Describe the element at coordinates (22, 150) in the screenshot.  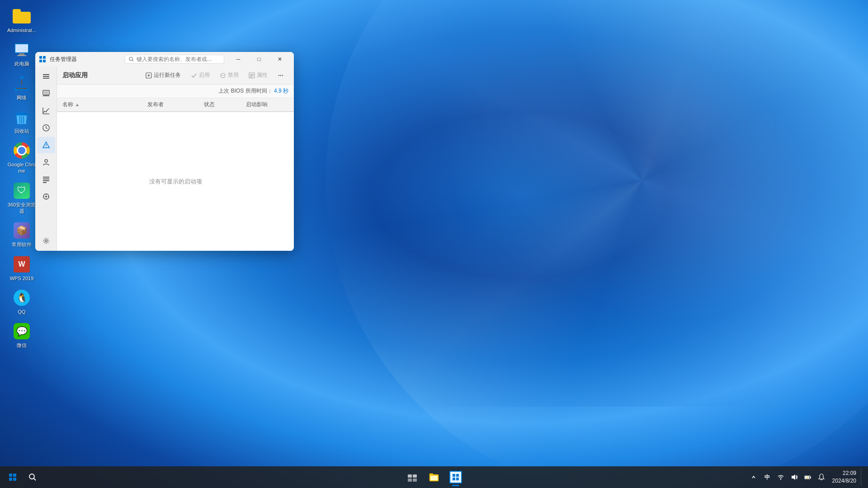
I see `google-chrome-icon` at that location.